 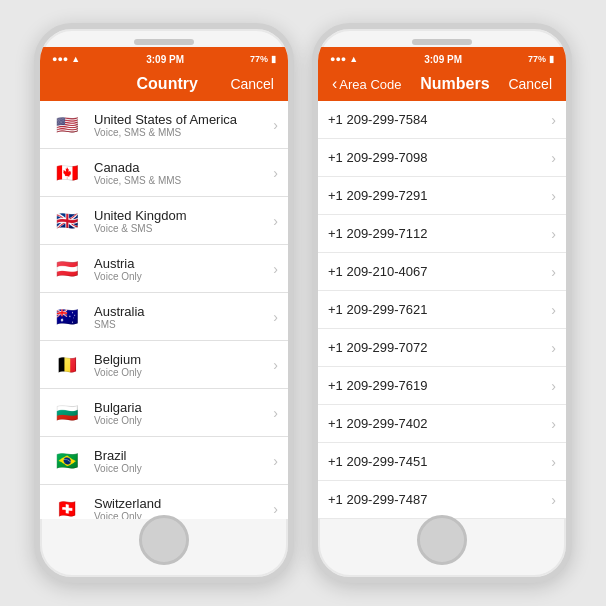 I want to click on phone-number: +1 209-299-7621, so click(x=436, y=310).